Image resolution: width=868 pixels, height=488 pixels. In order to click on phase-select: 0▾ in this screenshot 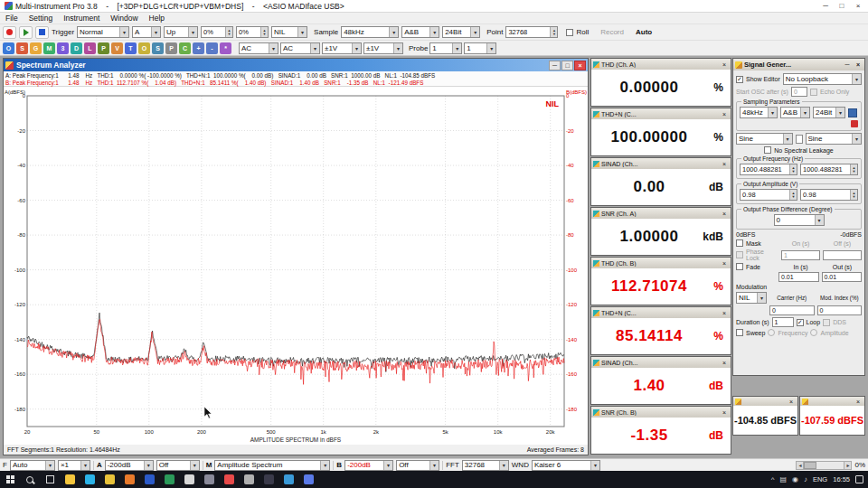, I will do `click(799, 221)`.